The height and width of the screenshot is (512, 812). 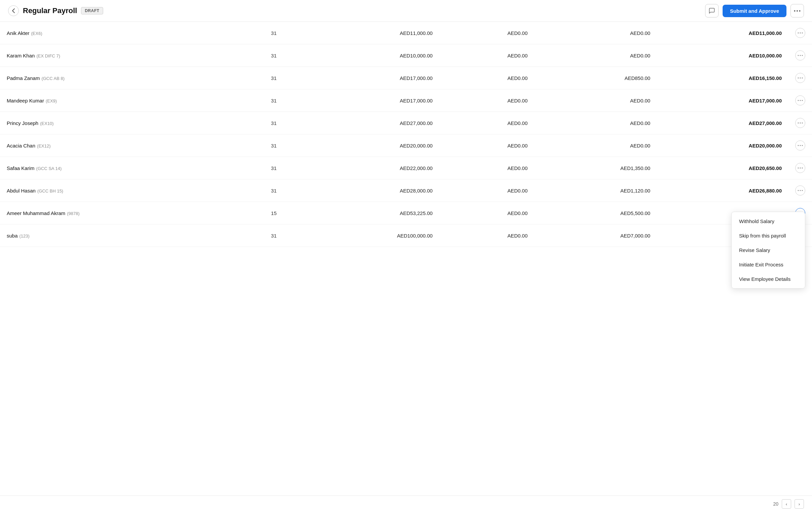 What do you see at coordinates (406, 146) in the screenshot?
I see `table-row: Acacia Chan (EX12) 31AED20,000.00AED0.00…` at bounding box center [406, 146].